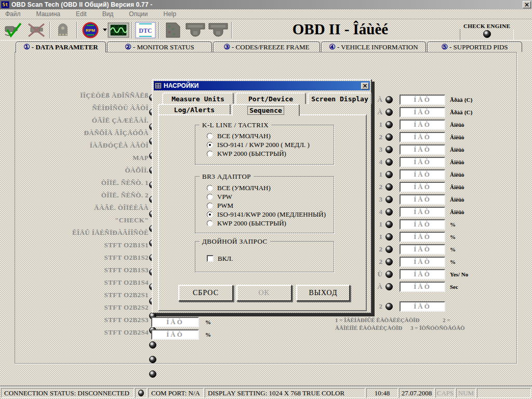 The image size is (532, 399). What do you see at coordinates (108, 14) in the screenshot?
I see `menu-item: Вид` at bounding box center [108, 14].